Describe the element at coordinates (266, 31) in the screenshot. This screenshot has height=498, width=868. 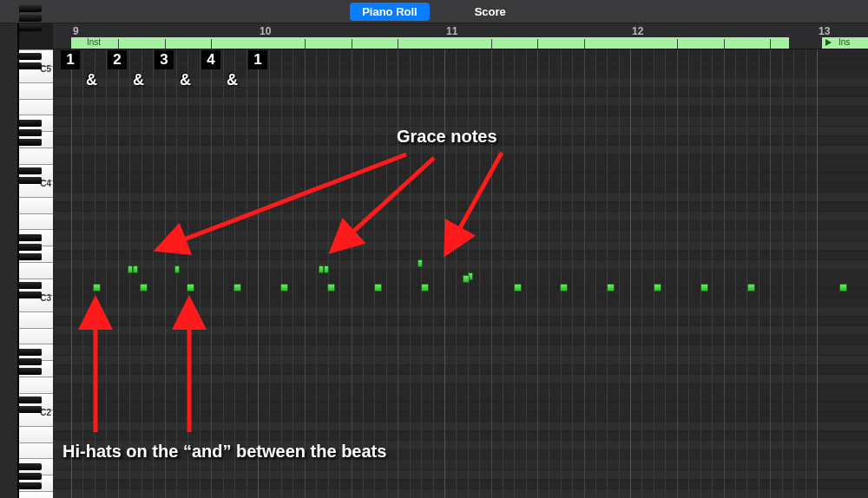
I see `ruler-bar-number: 10` at that location.